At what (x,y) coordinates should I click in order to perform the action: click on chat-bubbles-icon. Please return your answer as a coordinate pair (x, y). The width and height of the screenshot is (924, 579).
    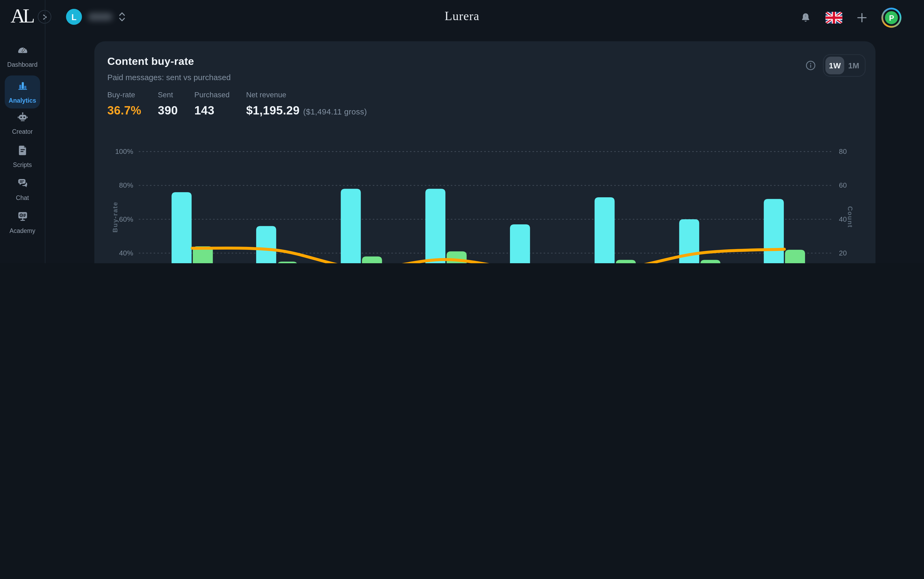
    Looking at the image, I should click on (23, 183).